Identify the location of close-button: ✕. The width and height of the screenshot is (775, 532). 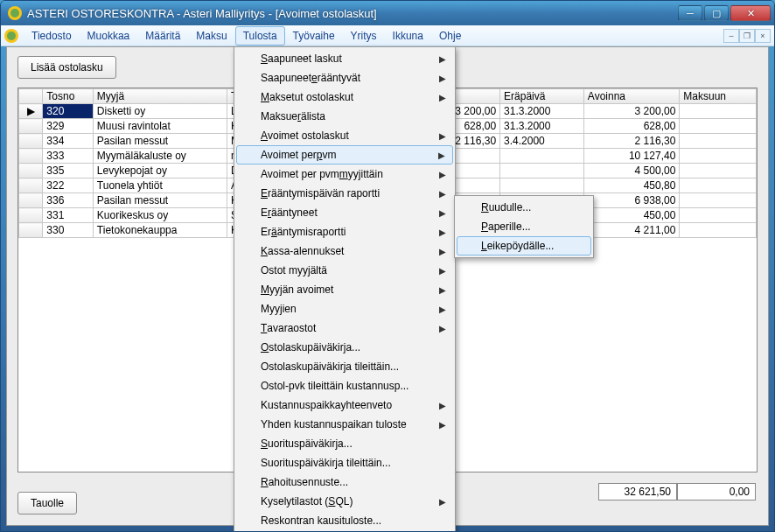
(751, 13).